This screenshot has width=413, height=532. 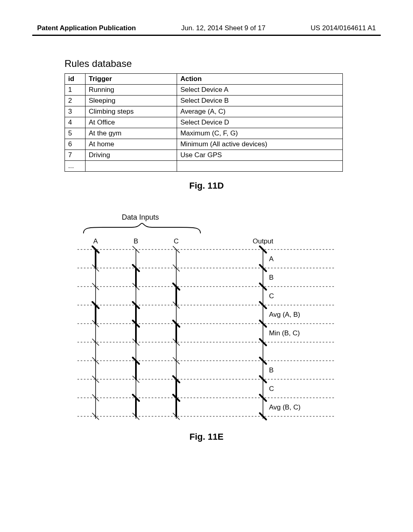 I want to click on cell-trigger, so click(x=131, y=166).